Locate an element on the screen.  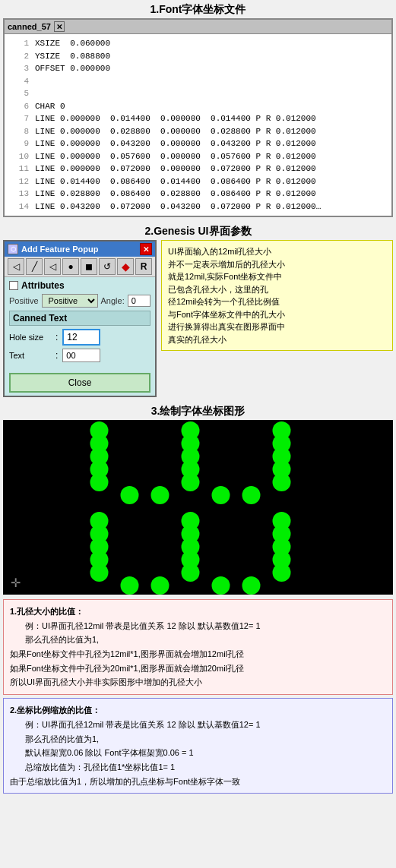
code-line: 10LINE 0.000000 0.057600 0.000000 0.0576… is located at coordinates (198, 156).